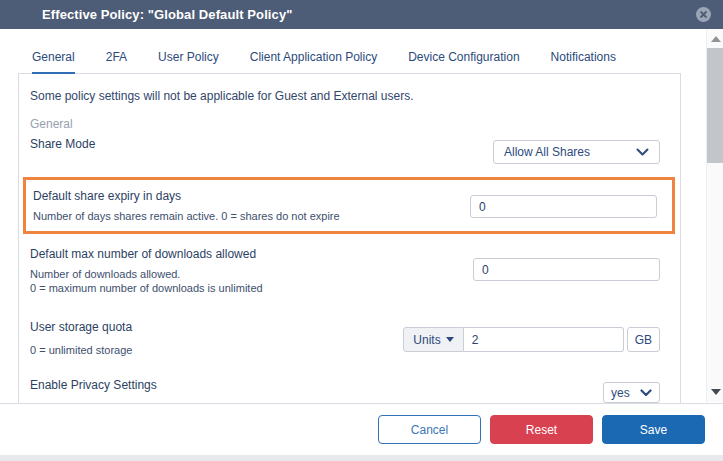 The width and height of the screenshot is (723, 461). Describe the element at coordinates (566, 270) in the screenshot. I see `max-downloads-input` at that location.